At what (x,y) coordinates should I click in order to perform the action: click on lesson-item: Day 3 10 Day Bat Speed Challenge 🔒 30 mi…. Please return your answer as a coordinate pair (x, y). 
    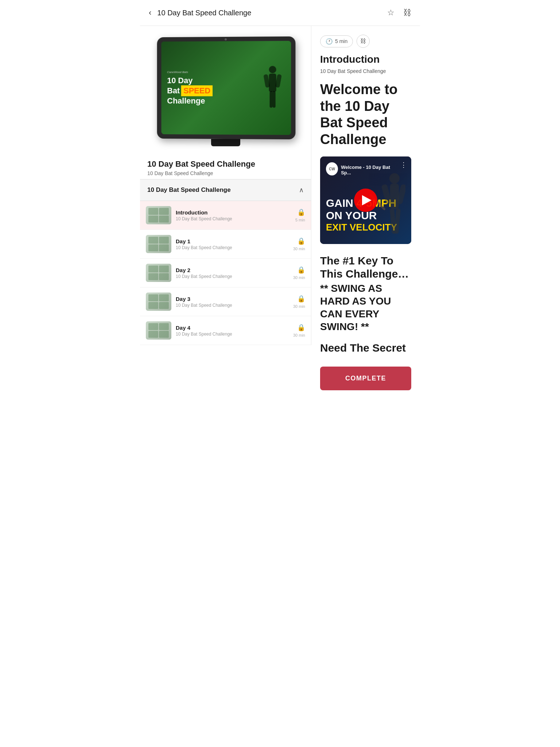
    Looking at the image, I should click on (225, 302).